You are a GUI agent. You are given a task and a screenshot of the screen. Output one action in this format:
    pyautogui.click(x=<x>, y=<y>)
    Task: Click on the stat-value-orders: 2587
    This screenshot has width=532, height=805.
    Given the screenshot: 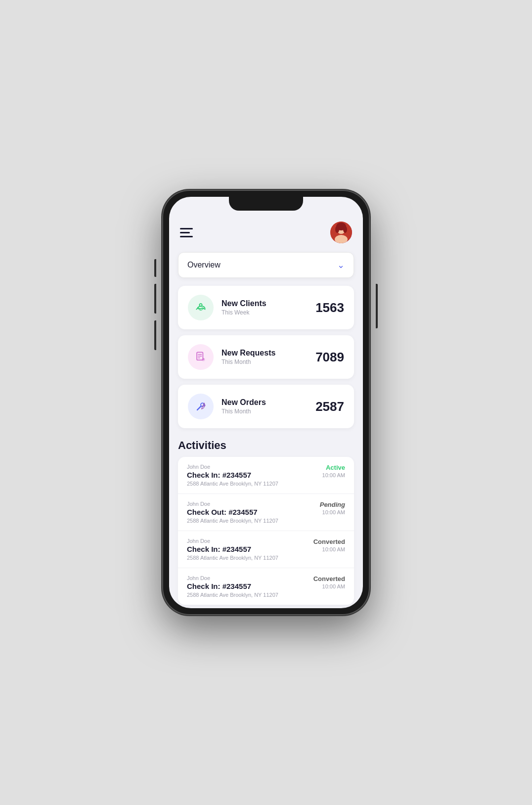 What is the action you would take?
    pyautogui.click(x=330, y=406)
    